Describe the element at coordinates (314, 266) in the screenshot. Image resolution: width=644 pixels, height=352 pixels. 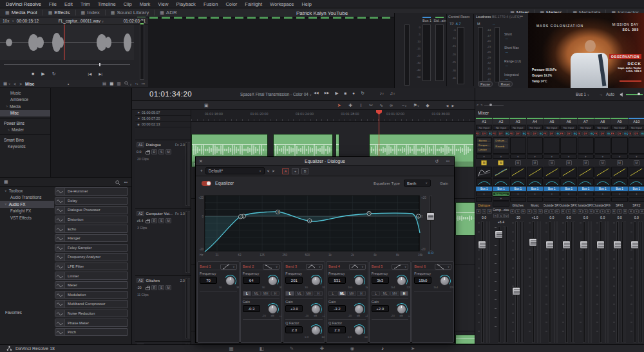
I see `band-shape-select: ∨` at that location.